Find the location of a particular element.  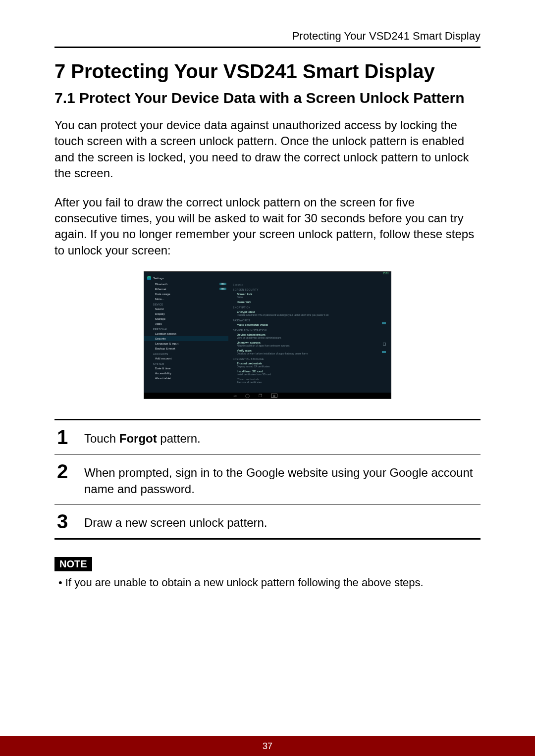

settings-app-label: Settings is located at coordinates (159, 278).